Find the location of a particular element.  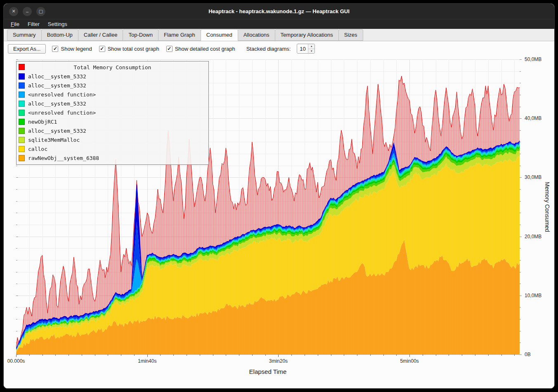

chart-legend: Total Memory Consumptionalloc__system_53… is located at coordinates (112, 113).